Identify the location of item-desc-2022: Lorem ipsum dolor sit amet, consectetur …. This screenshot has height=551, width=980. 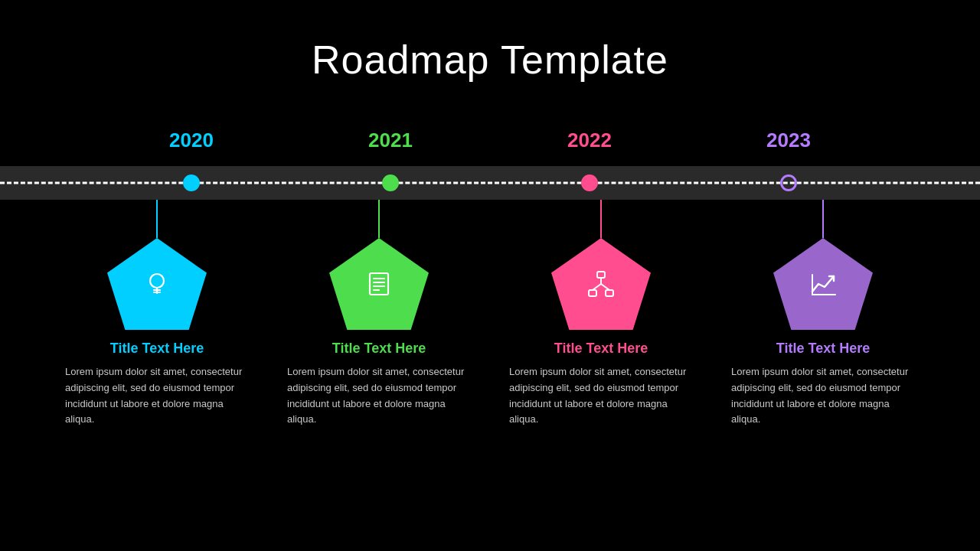
(601, 396).